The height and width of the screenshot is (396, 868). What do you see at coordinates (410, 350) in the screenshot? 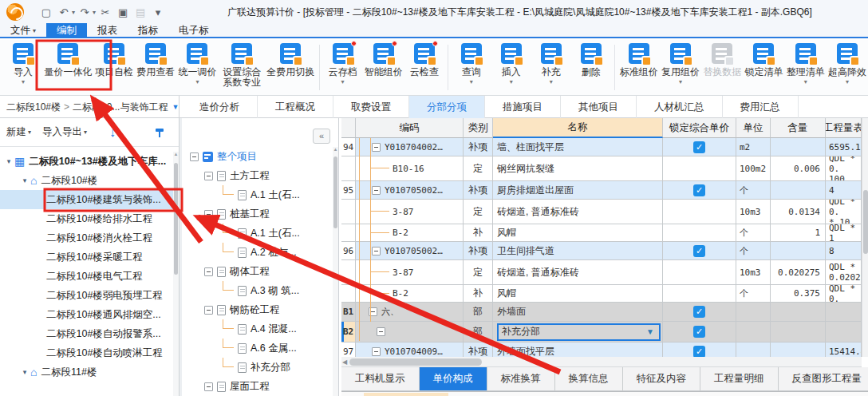
I see `code-cell: Y010704009…` at bounding box center [410, 350].